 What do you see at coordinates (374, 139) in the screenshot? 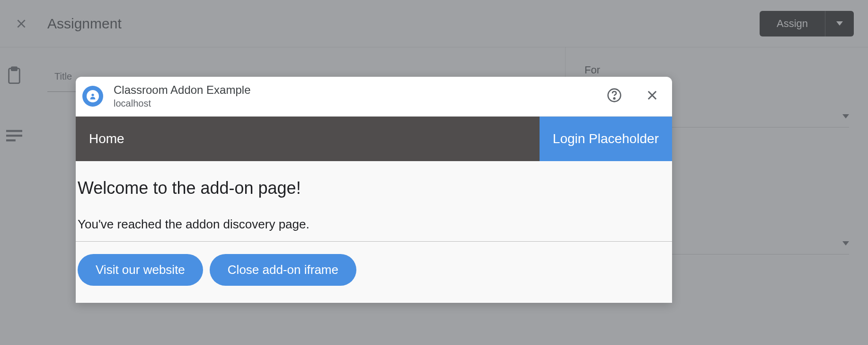
I see `iframe-nav: Home Login Placeholder` at bounding box center [374, 139].